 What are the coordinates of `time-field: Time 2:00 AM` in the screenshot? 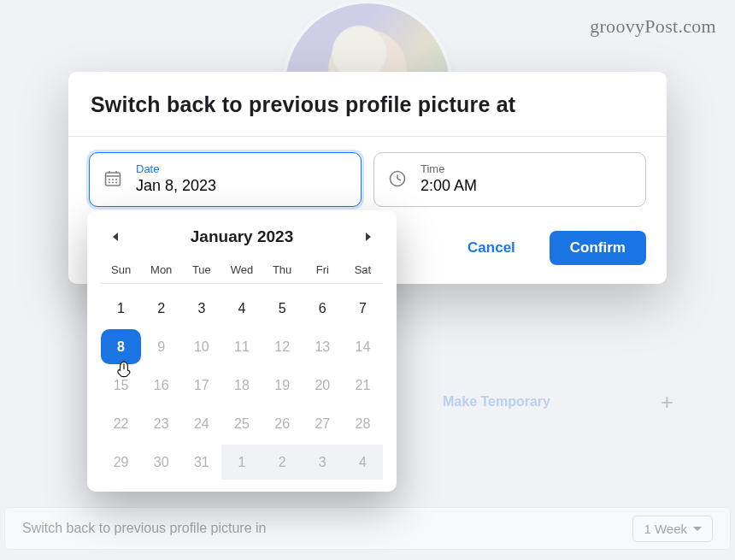 It's located at (509, 180).